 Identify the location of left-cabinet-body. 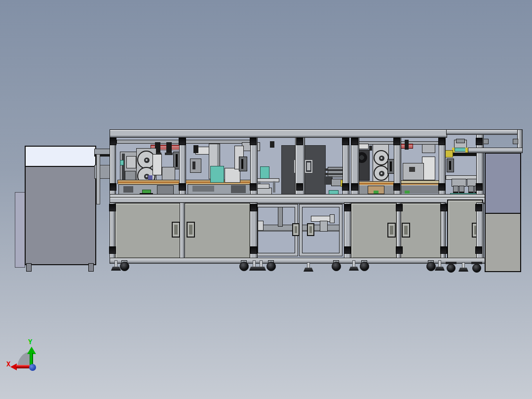
(60, 215).